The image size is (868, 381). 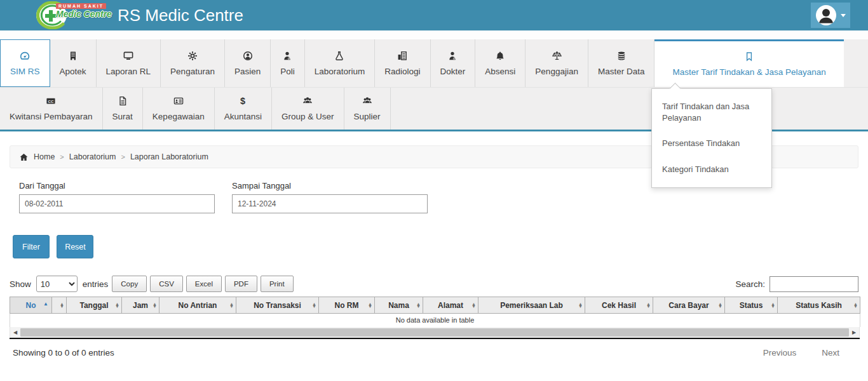 What do you see at coordinates (166, 284) in the screenshot?
I see `csv-button: CSV` at bounding box center [166, 284].